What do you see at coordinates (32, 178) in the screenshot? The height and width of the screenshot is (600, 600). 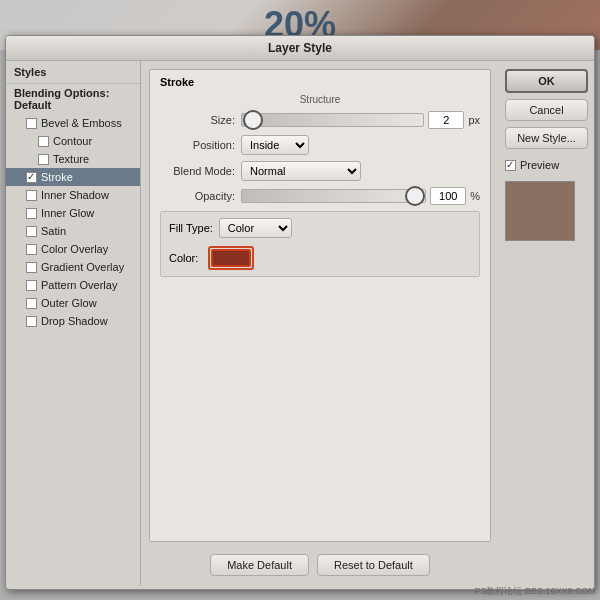 I see `stroke-checkbox` at bounding box center [32, 178].